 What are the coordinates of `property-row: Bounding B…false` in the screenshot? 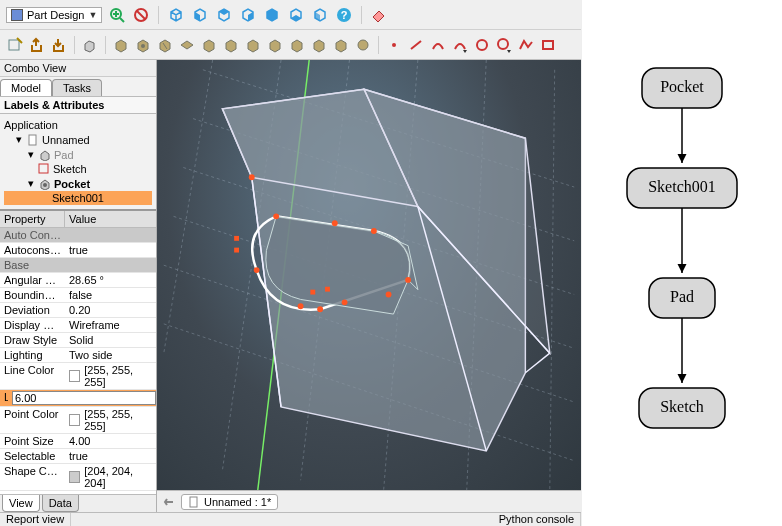 It's located at (78, 296).